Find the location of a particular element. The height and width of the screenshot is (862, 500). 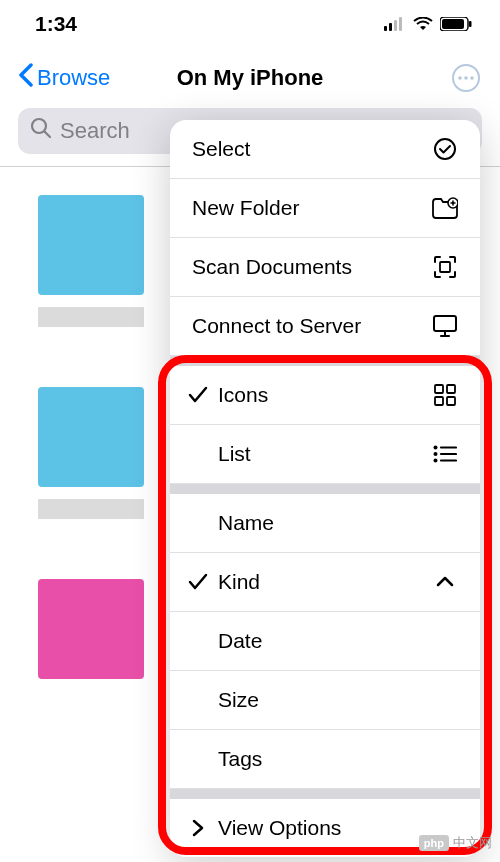

back-button: Browse is located at coordinates (64, 78).